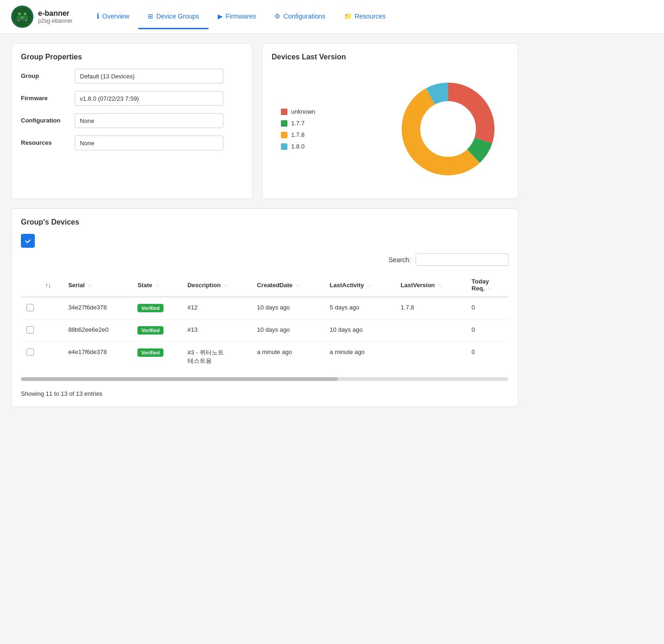 Image resolution: width=664 pixels, height=644 pixels. What do you see at coordinates (42, 17) in the screenshot?
I see `brand: e-banner p2sg-ebanner` at bounding box center [42, 17].